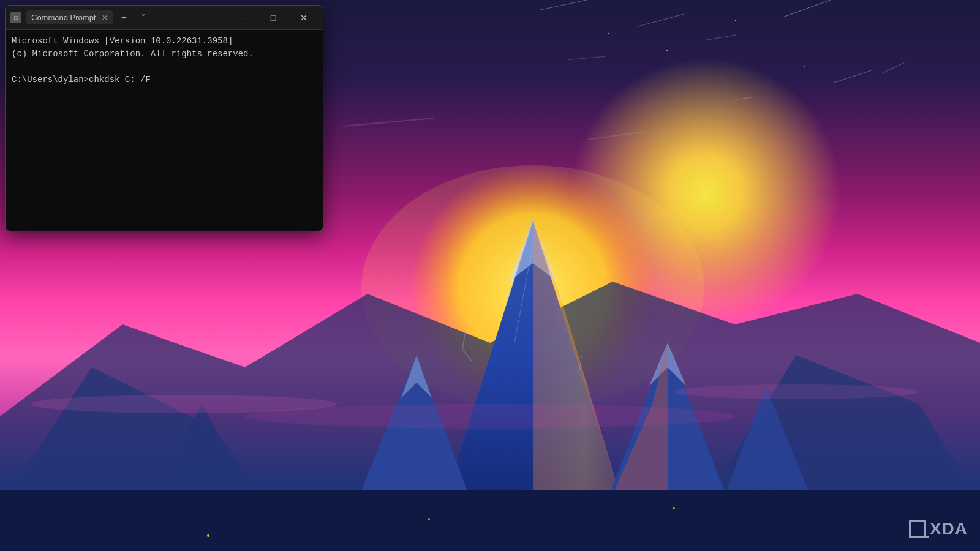 The width and height of the screenshot is (980, 551). Describe the element at coordinates (938, 529) in the screenshot. I see `xda-watermark: XDA` at that location.